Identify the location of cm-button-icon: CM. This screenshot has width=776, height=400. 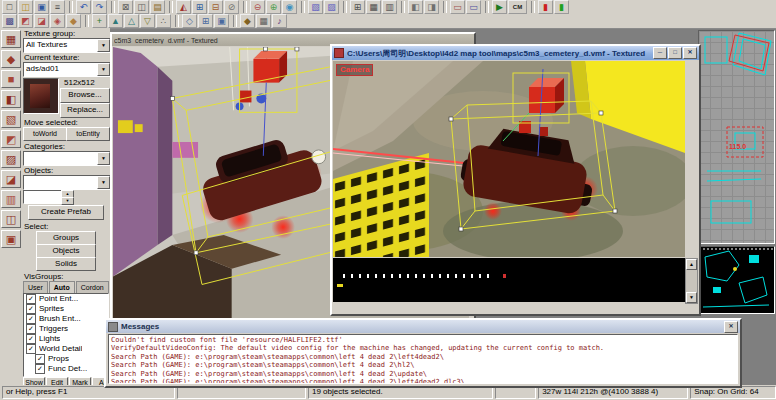
(518, 7).